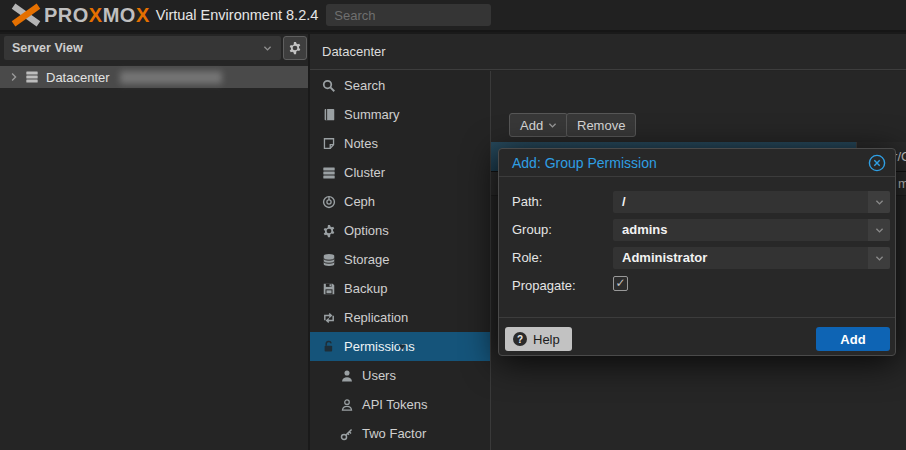 The height and width of the screenshot is (450, 906). I want to click on menu-item-label: Options, so click(366, 230).